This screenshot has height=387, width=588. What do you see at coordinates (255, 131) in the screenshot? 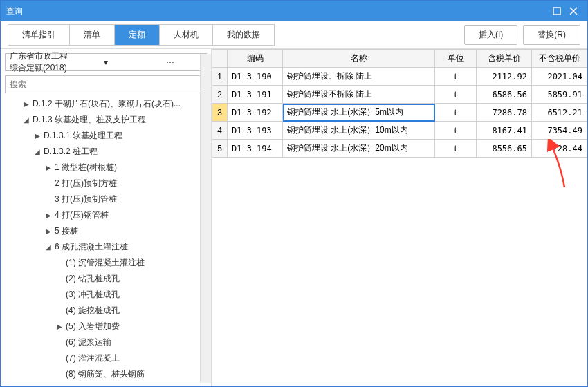
I see `row-code: D1-3-193` at bounding box center [255, 131].